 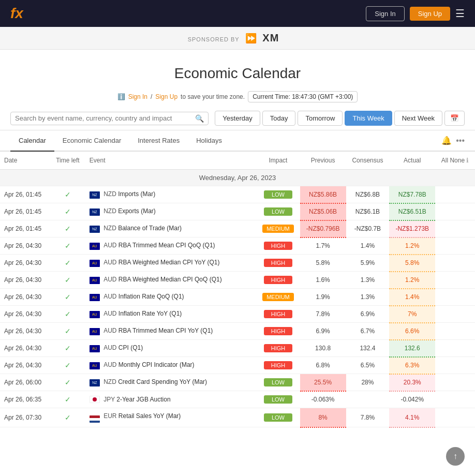 What do you see at coordinates (92, 141) in the screenshot?
I see `tab-economic-calendar: Economic Calendar` at bounding box center [92, 141].